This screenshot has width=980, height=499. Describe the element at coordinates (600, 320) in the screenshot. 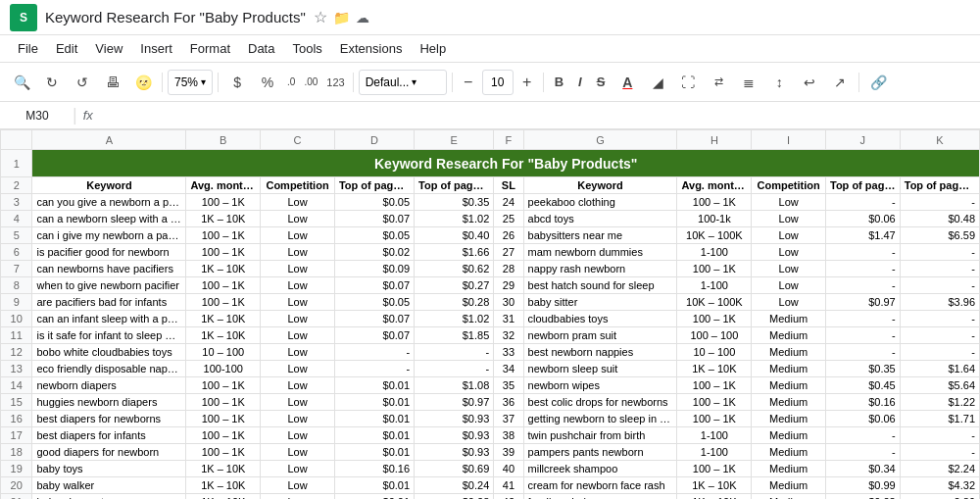

I see `keyword2-col: cloudbabies toys` at that location.